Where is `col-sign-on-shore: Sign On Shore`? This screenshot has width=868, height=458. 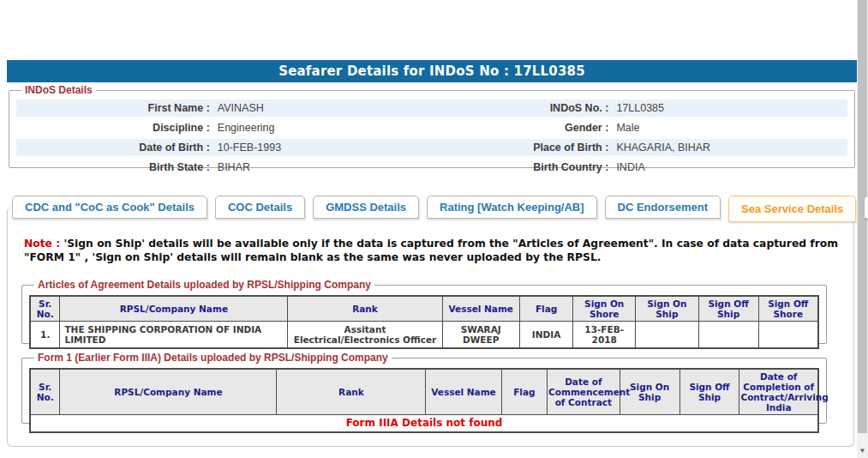
col-sign-on-shore: Sign On Shore is located at coordinates (605, 309).